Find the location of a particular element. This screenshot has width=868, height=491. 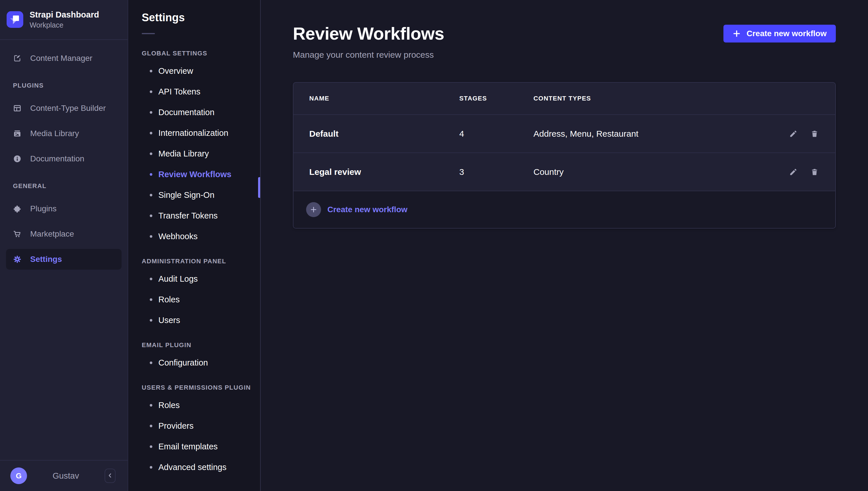

subnav-item-documentation: Documentation is located at coordinates (201, 112).